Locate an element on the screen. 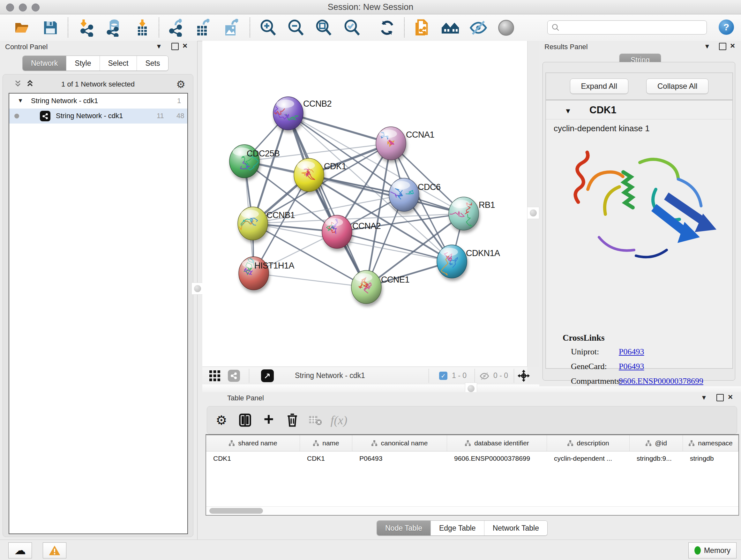  table-cell: stringdb is located at coordinates (711, 458).